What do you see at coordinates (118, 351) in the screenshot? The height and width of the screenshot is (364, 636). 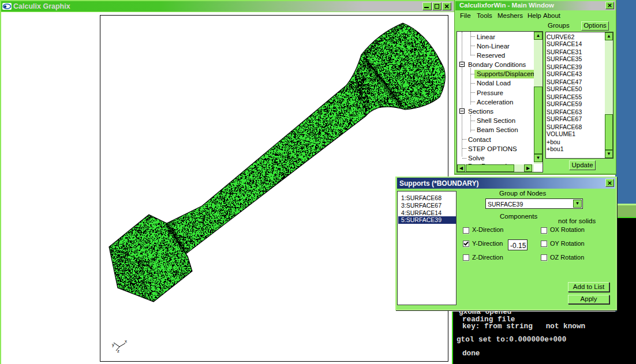 I see `svg-text: z` at bounding box center [118, 351].